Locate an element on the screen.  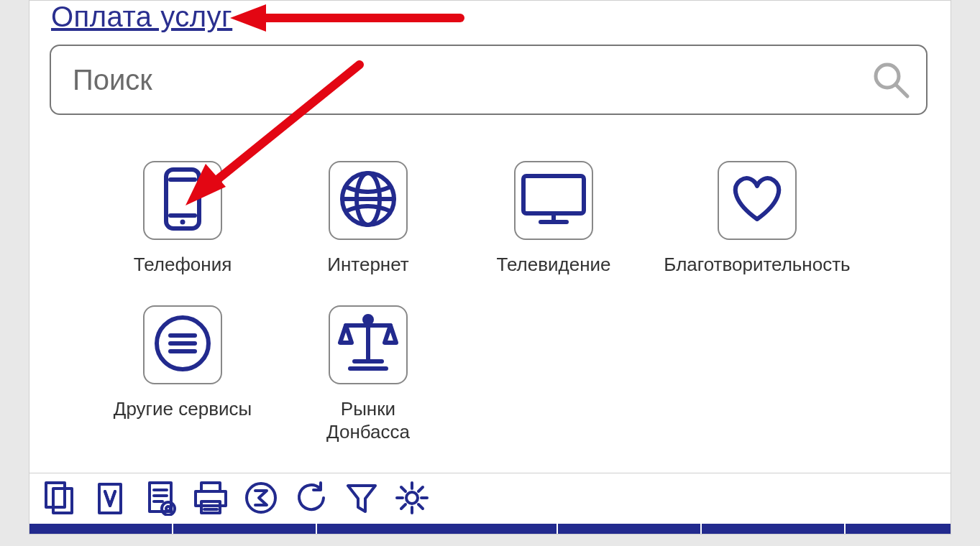
bottom-toolbar-panel is located at coordinates (490, 504).